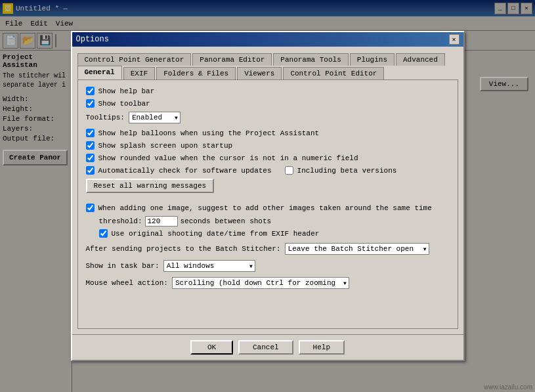 The width and height of the screenshot is (535, 392). I want to click on show-taskbar-row: Show in task bar: All windows Main windo…, so click(268, 266).